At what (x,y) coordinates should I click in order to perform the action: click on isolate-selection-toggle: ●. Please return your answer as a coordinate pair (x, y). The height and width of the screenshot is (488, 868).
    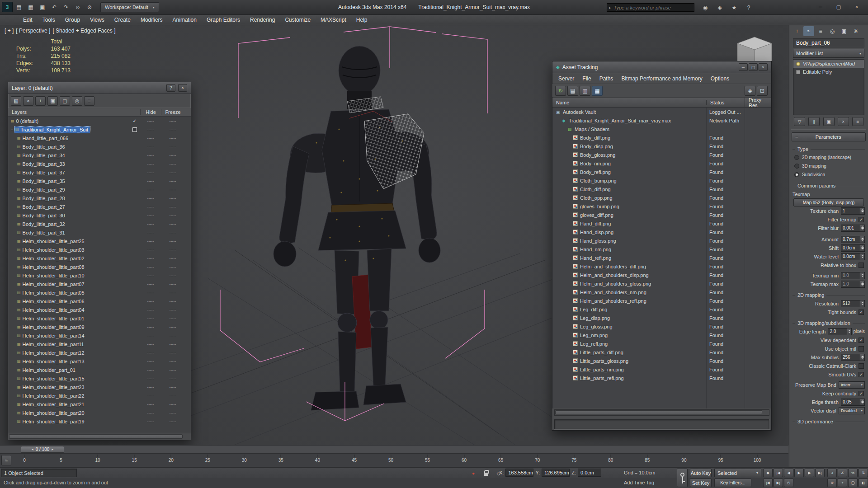
    Looking at the image, I should click on (473, 473).